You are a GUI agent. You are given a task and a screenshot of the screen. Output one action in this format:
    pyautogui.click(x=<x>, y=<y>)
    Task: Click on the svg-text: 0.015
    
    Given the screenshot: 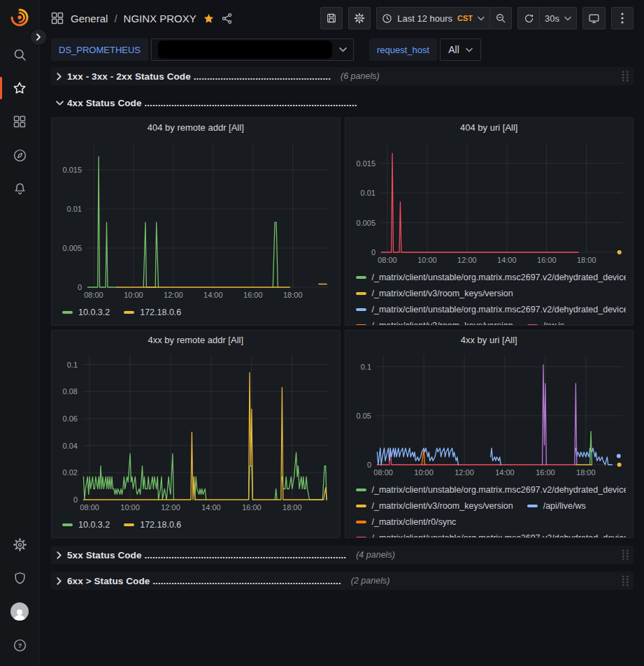 What is the action you would take?
    pyautogui.click(x=72, y=170)
    